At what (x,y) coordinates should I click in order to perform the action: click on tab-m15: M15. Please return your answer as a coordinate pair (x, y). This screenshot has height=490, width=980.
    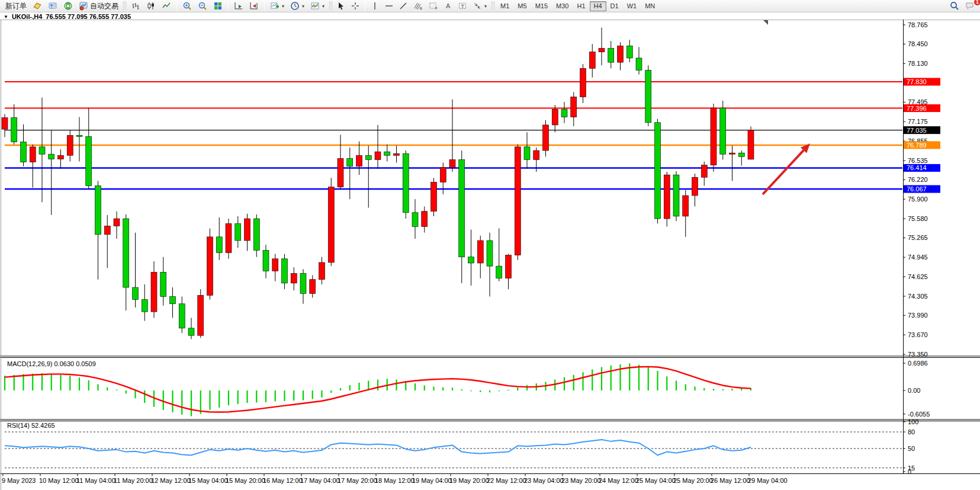
    Looking at the image, I should click on (541, 6).